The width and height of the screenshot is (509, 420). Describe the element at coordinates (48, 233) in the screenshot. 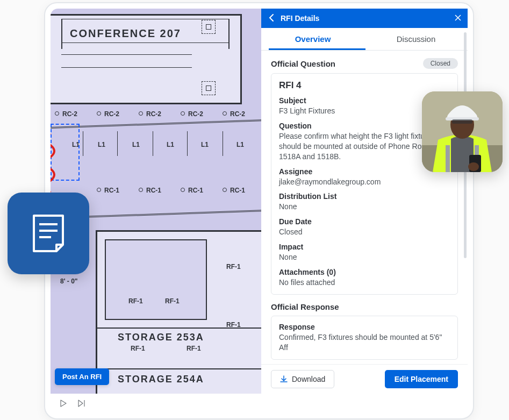

I see `document-icon` at that location.